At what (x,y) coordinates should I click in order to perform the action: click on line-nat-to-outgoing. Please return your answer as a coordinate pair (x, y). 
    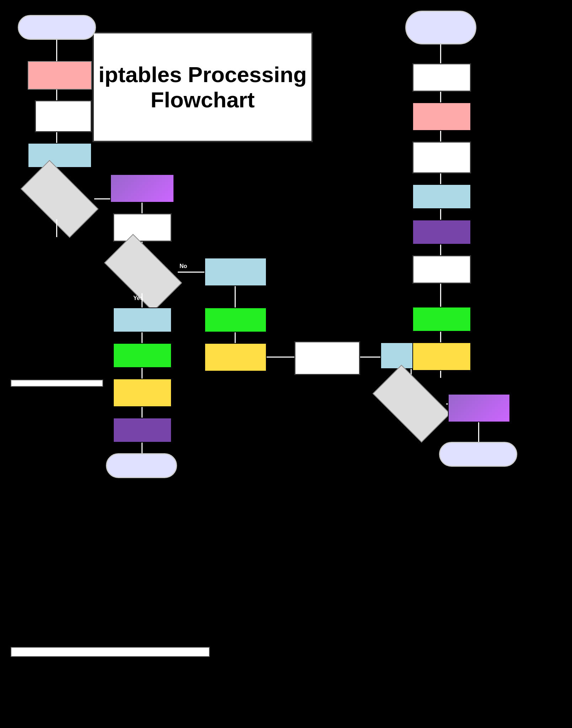
    Looking at the image, I should click on (479, 432).